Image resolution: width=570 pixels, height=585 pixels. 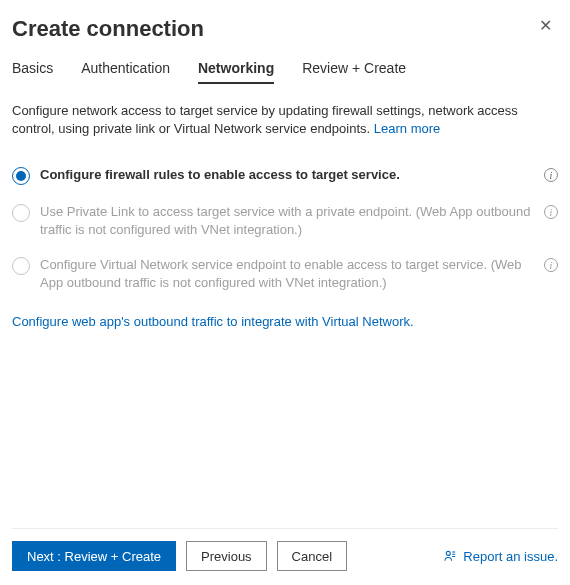 What do you see at coordinates (32, 72) in the screenshot?
I see `tab-basics: Basics` at bounding box center [32, 72].